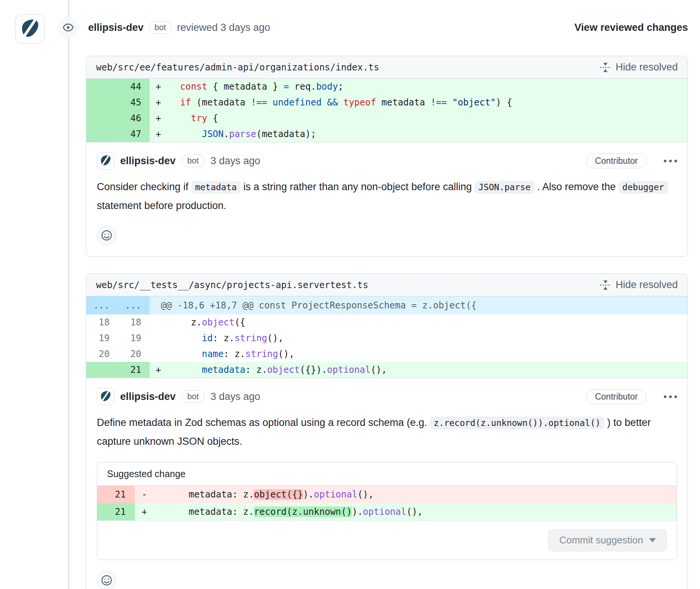  What do you see at coordinates (387, 512) in the screenshot?
I see `suggested-change-line: 21+ metadata: z.record(z.unknown()).opti…` at bounding box center [387, 512].